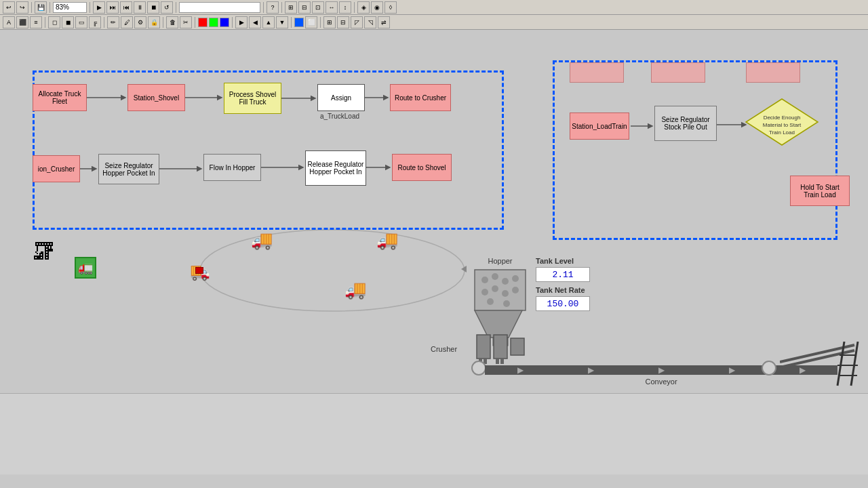 Image resolution: width=868 pixels, height=488 pixels. What do you see at coordinates (113, 22) in the screenshot?
I see `tb2-8: ✏` at bounding box center [113, 22].